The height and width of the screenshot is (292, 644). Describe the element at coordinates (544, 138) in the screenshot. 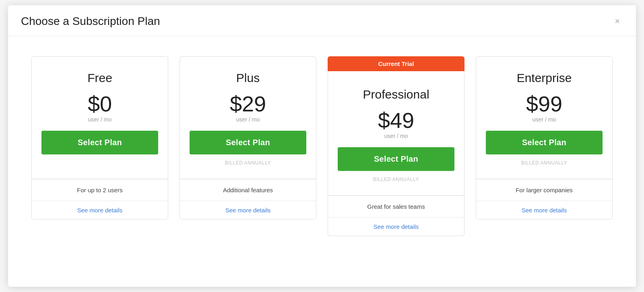

I see `plan-card-enterprise: Enterprise $99 user / mo Select Plan BIL…` at that location.